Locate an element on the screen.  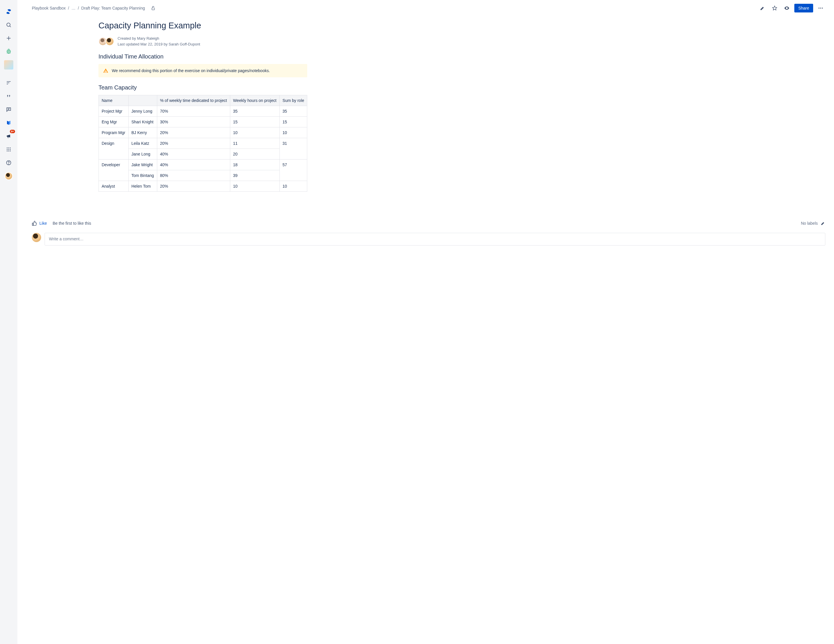
like-icon is located at coordinates (34, 223).